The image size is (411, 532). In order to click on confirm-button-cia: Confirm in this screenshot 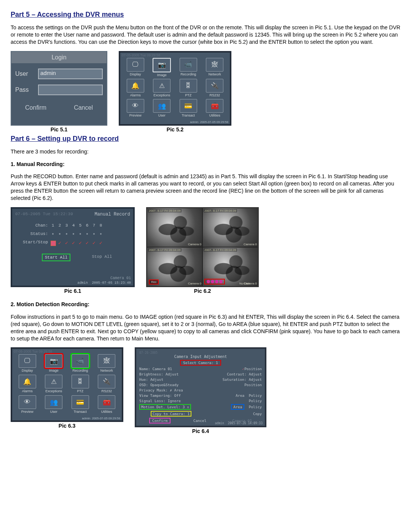, I will do `click(160, 420)`.